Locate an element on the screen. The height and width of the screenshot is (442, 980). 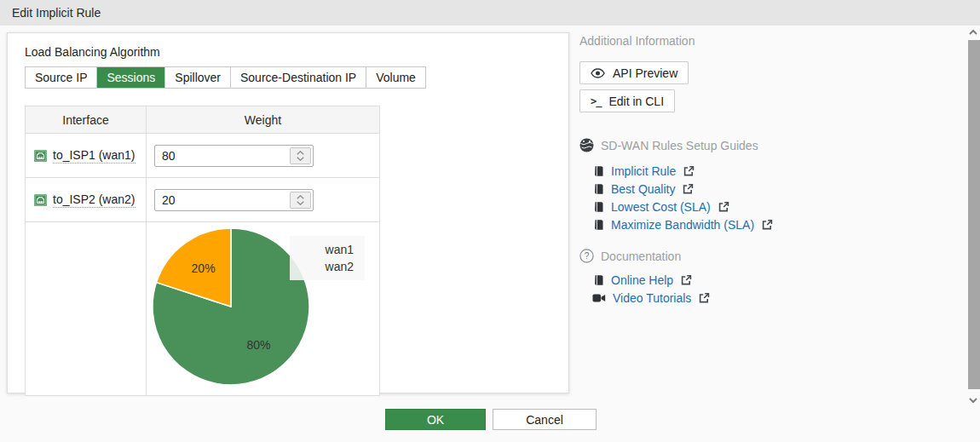
scrollbar-up-icon is located at coordinates (973, 32).